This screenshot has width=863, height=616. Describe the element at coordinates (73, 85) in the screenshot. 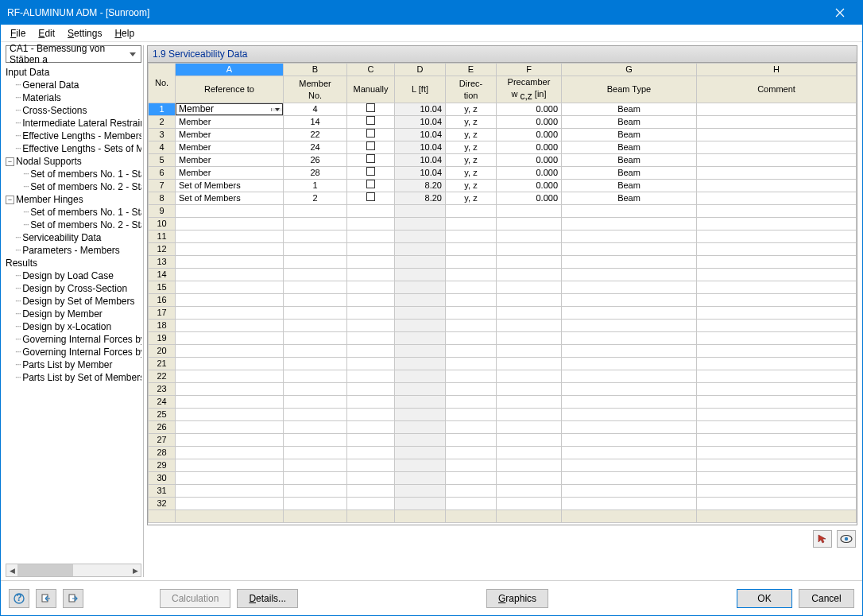

I see `tree-general-data: ····General Data` at that location.